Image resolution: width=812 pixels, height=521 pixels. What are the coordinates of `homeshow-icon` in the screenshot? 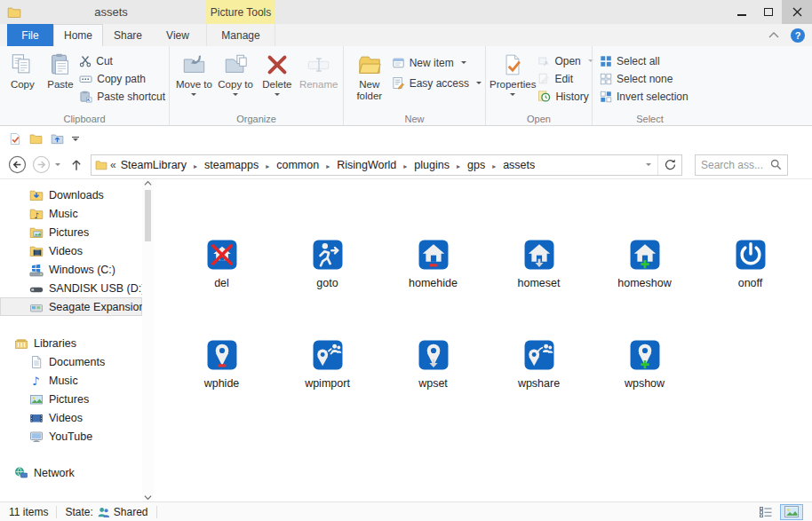 It's located at (645, 255).